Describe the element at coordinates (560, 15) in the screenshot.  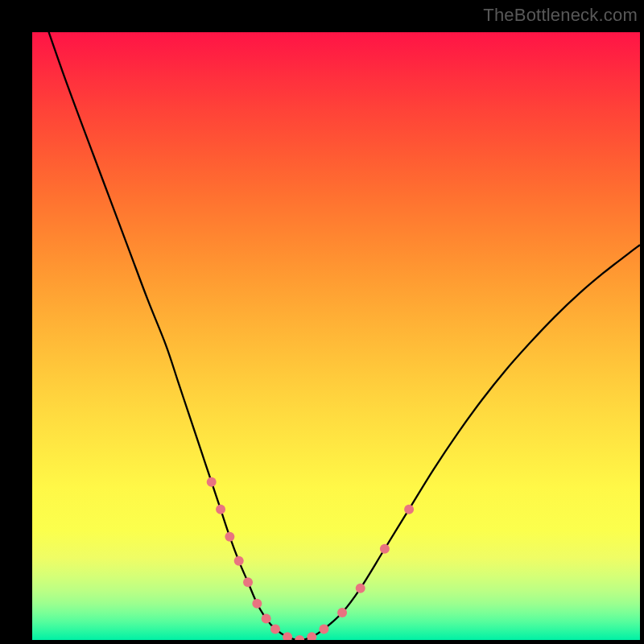
I see `watermark-text: TheBottleneck.com` at that location.